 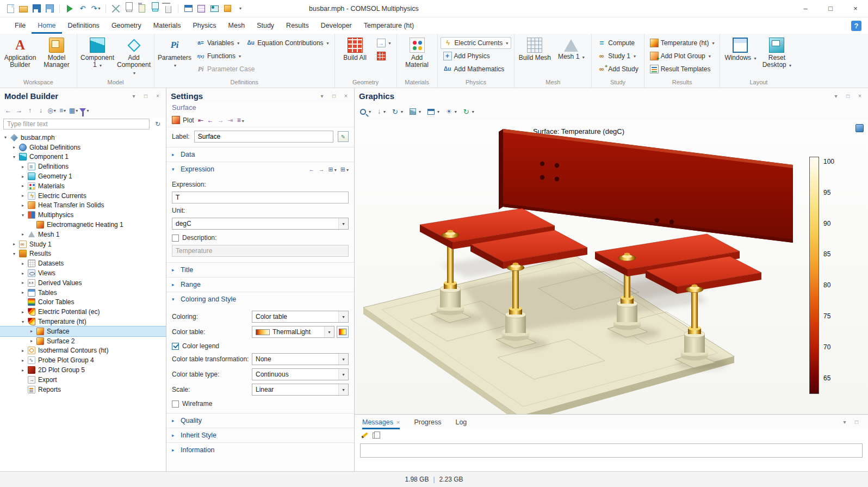 I want to click on tree-item-mesh-1: Mesh 1, so click(x=83, y=235).